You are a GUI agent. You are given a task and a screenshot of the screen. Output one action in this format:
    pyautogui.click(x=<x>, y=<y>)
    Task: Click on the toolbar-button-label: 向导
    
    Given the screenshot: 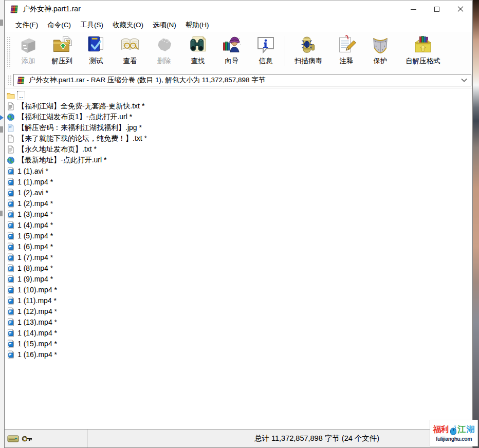 What is the action you would take?
    pyautogui.click(x=232, y=61)
    